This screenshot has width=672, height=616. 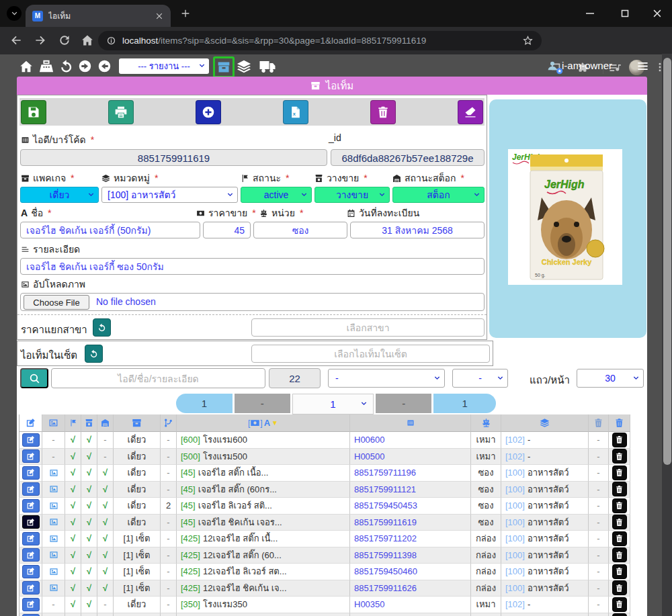 I want to click on name-input: เจอร์ไฮ ชิคเก้น เจอร์กี้ (50กรัม), so click(x=110, y=230).